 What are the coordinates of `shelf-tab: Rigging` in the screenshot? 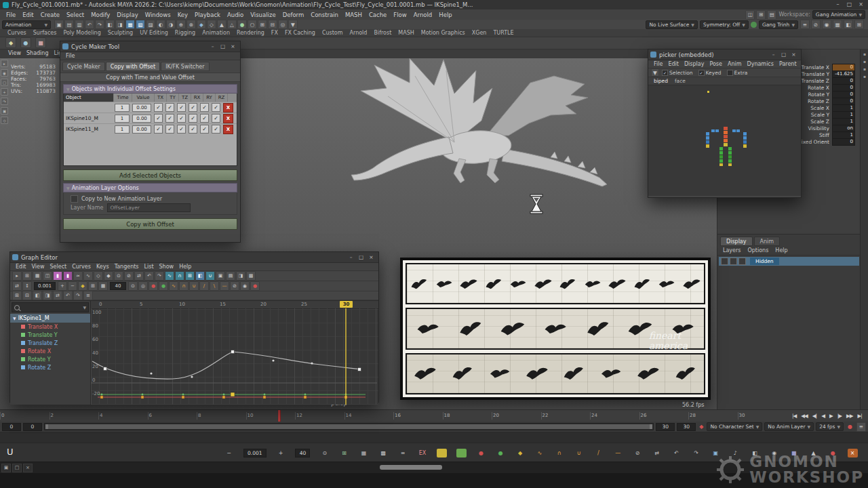 It's located at (185, 33).